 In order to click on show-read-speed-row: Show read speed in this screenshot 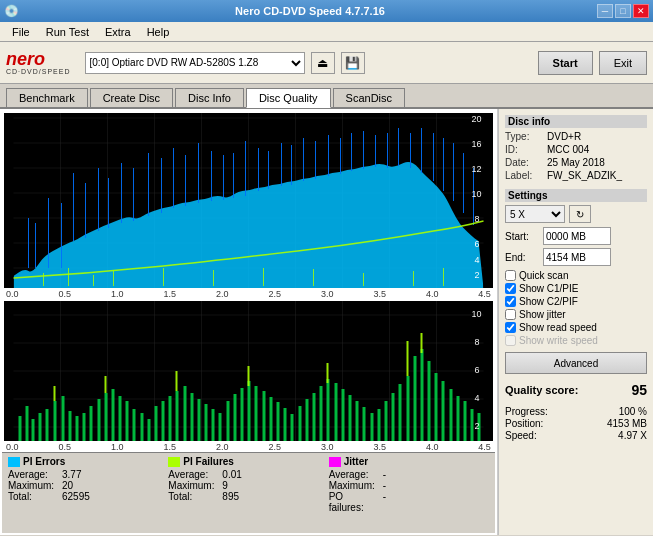, I will do `click(576, 328)`.